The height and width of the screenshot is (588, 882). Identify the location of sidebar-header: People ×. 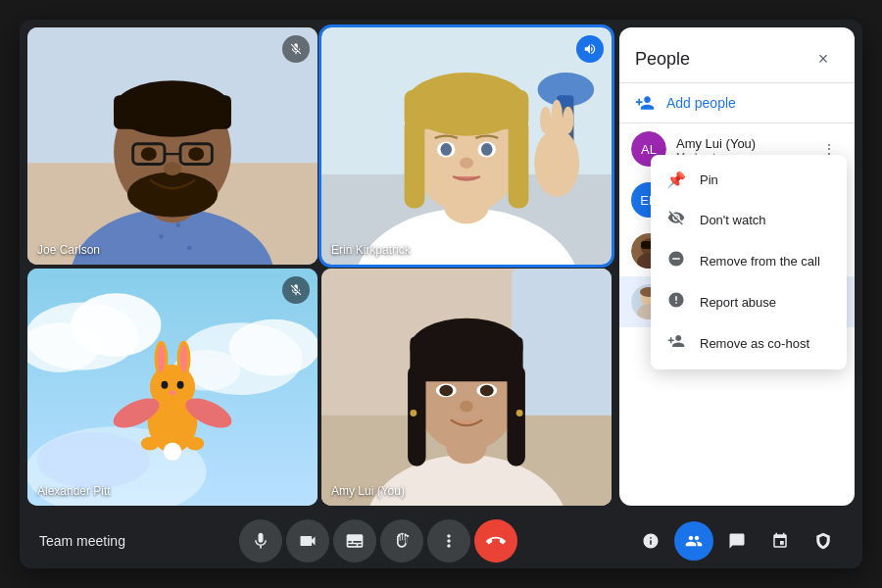
(737, 55).